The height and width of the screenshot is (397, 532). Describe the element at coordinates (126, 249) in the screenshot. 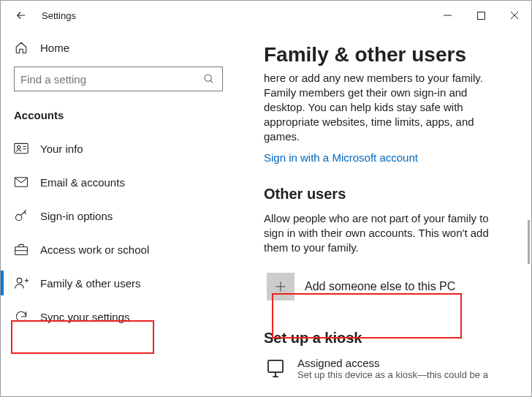

I see `sidebar-item-work: Access work or school` at that location.